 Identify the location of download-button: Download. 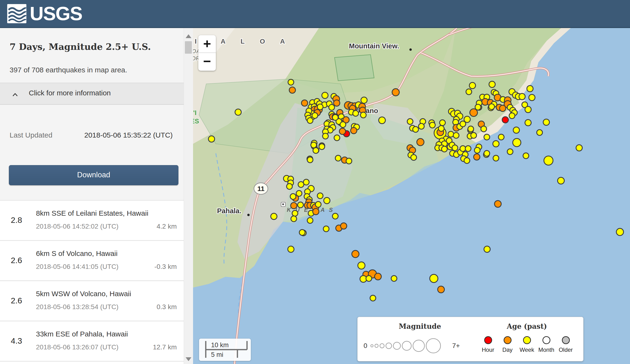
(94, 175).